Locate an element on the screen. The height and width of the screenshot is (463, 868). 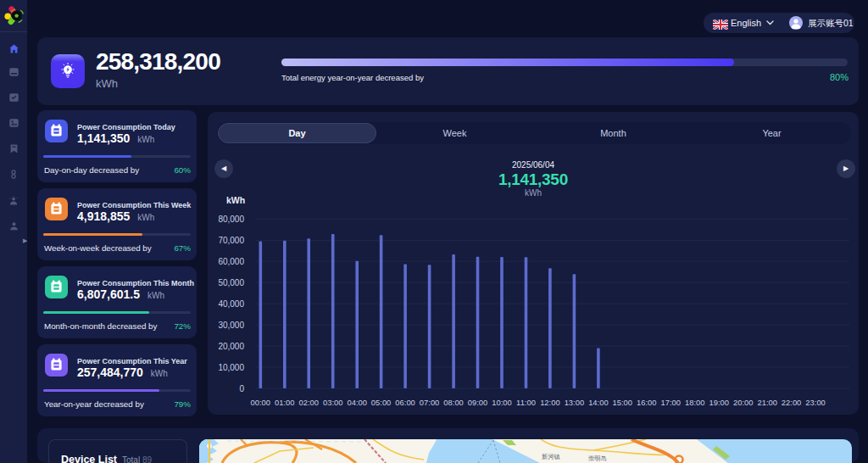
svg-text: 09:00 is located at coordinates (478, 402).